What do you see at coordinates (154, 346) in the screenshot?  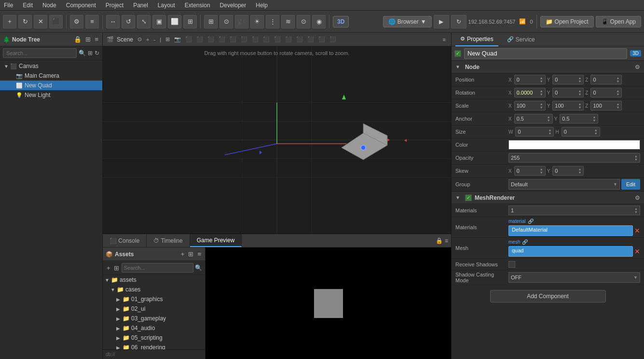 I see `asset-node-06-rendering: ▶ 📁 06_rendering` at bounding box center [154, 346].